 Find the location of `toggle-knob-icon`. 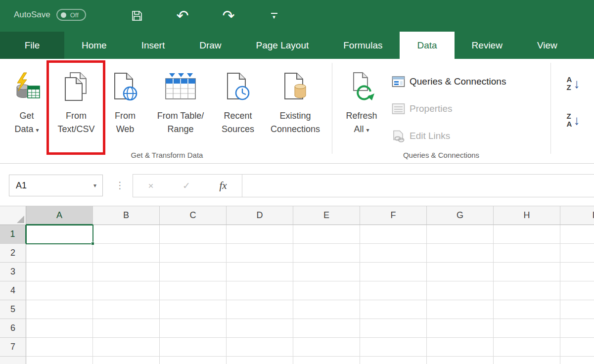

toggle-knob-icon is located at coordinates (63, 15).